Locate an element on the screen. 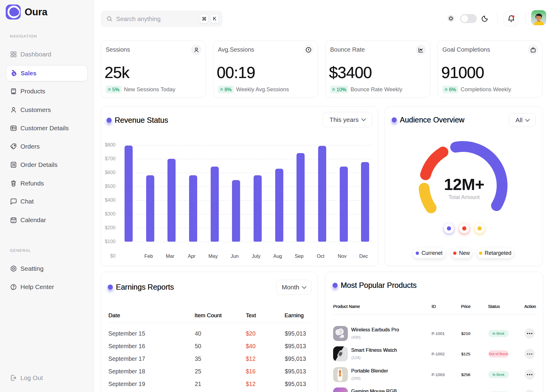 This screenshot has height=392, width=554. svg-text: 17 is located at coordinates (14, 222).